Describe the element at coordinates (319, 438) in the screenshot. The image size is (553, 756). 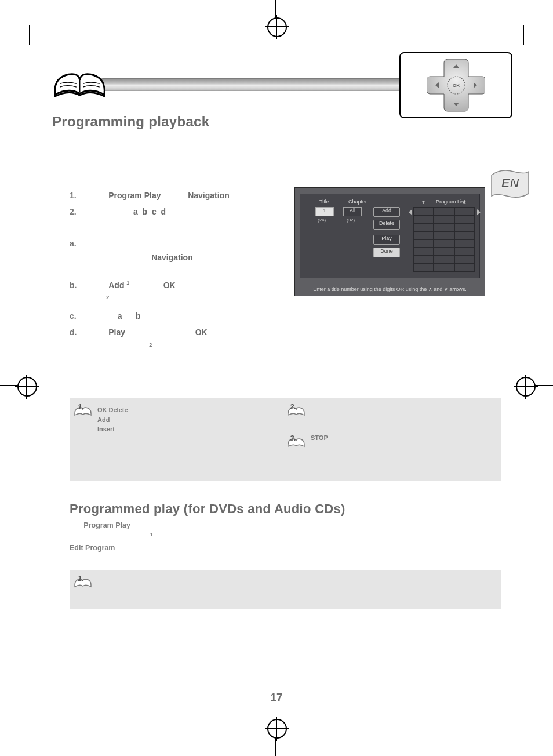
I see `tip-label: STOP` at that location.